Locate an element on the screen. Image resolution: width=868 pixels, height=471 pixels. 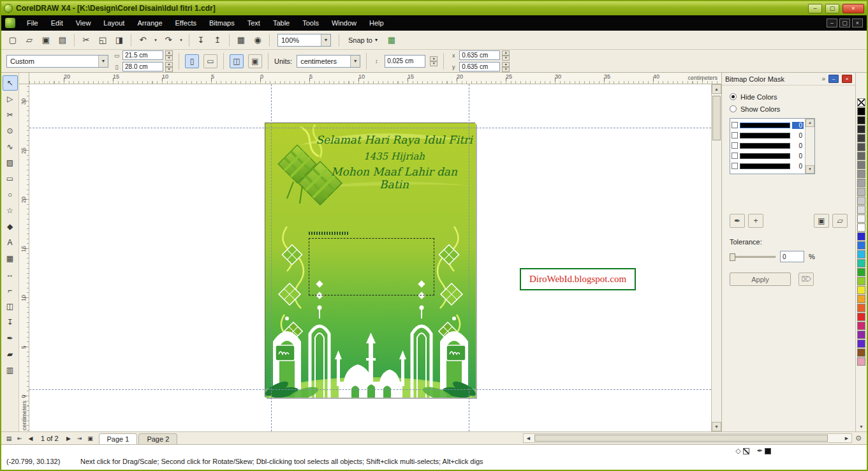
hide-colors-option: Hide Colors is located at coordinates (788, 97).